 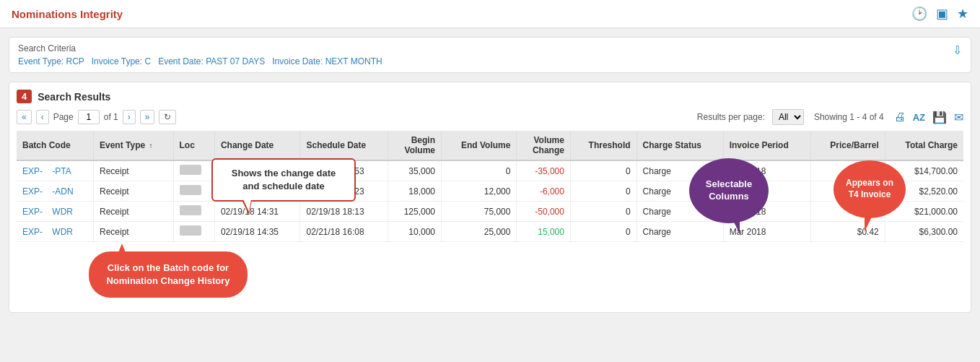 I want to click on volume-change-cell: -6,000, so click(x=544, y=191).